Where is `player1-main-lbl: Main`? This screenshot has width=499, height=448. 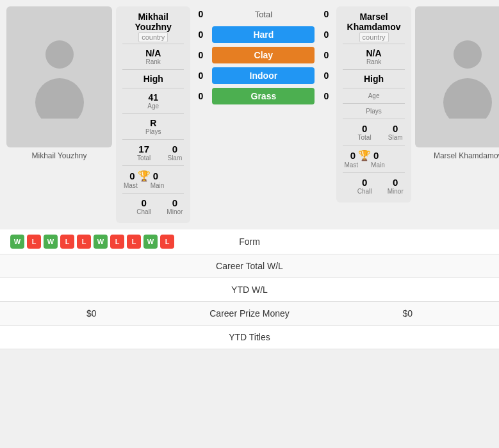 player1-main-lbl: Main is located at coordinates (158, 186).